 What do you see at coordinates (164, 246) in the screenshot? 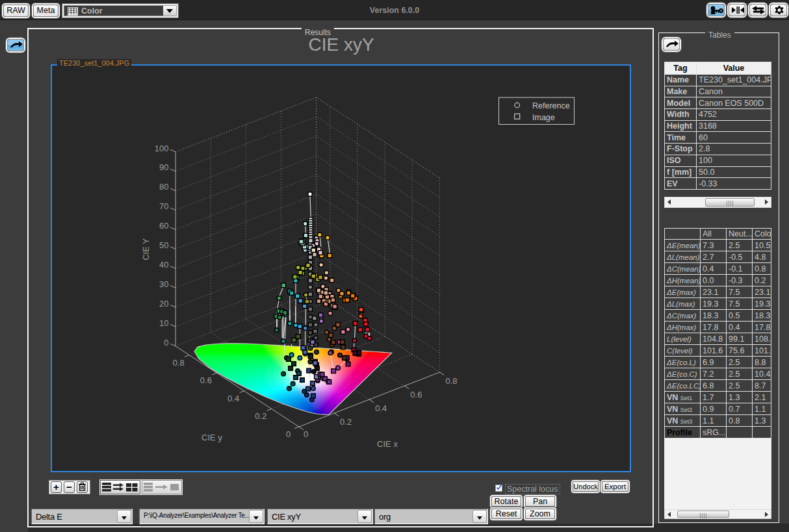
I see `svg-text: 50` at bounding box center [164, 246].